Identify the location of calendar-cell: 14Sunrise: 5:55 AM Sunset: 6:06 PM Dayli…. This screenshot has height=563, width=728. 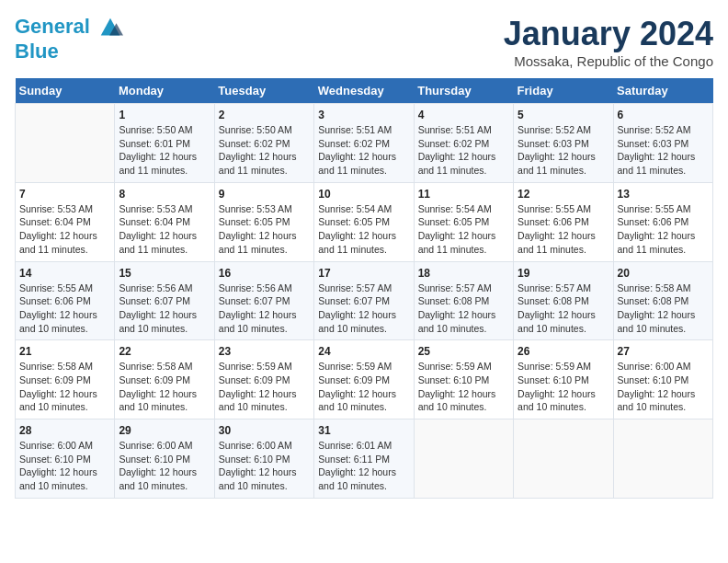
(65, 301).